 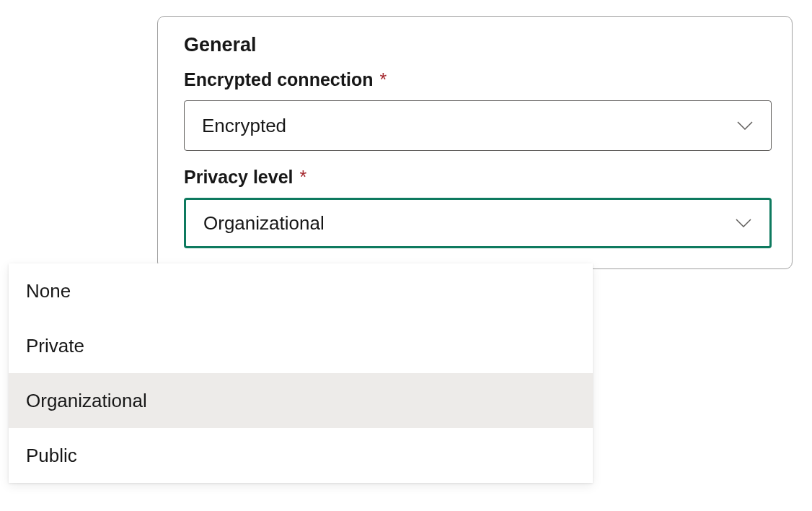 What do you see at coordinates (264, 224) in the screenshot?
I see `privacy-level-value: Organizational` at bounding box center [264, 224].